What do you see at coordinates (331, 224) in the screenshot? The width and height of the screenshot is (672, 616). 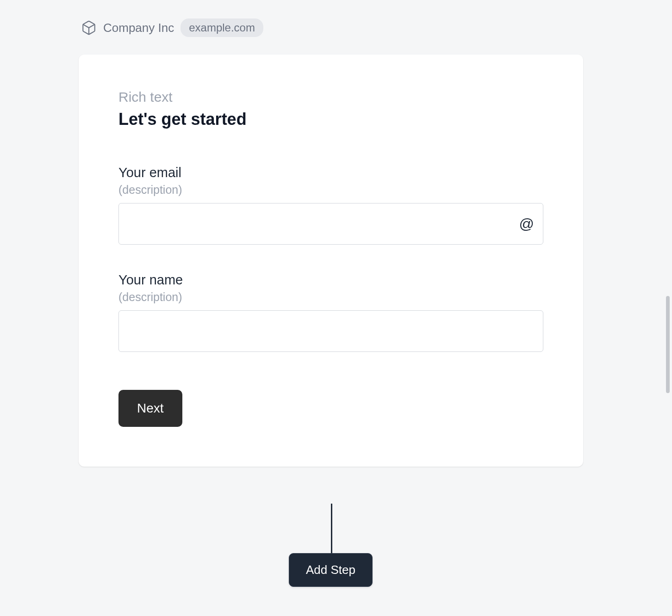 I see `email-input` at bounding box center [331, 224].